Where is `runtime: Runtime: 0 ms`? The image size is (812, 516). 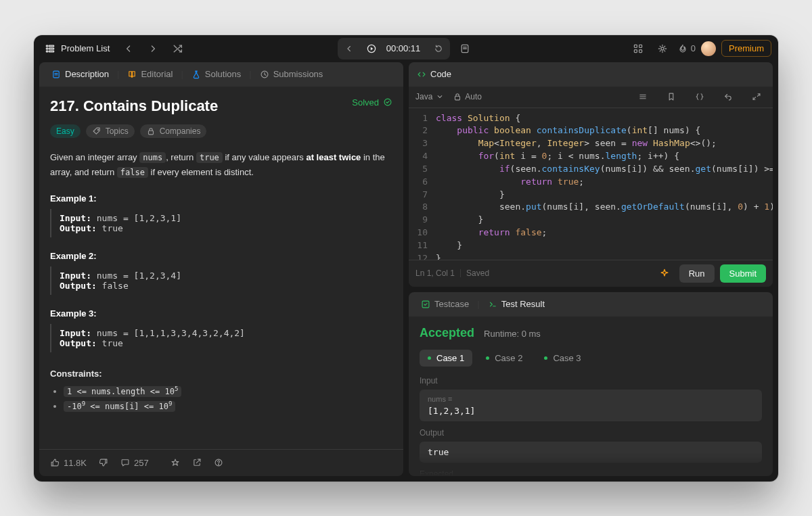 runtime: Runtime: 0 ms is located at coordinates (512, 334).